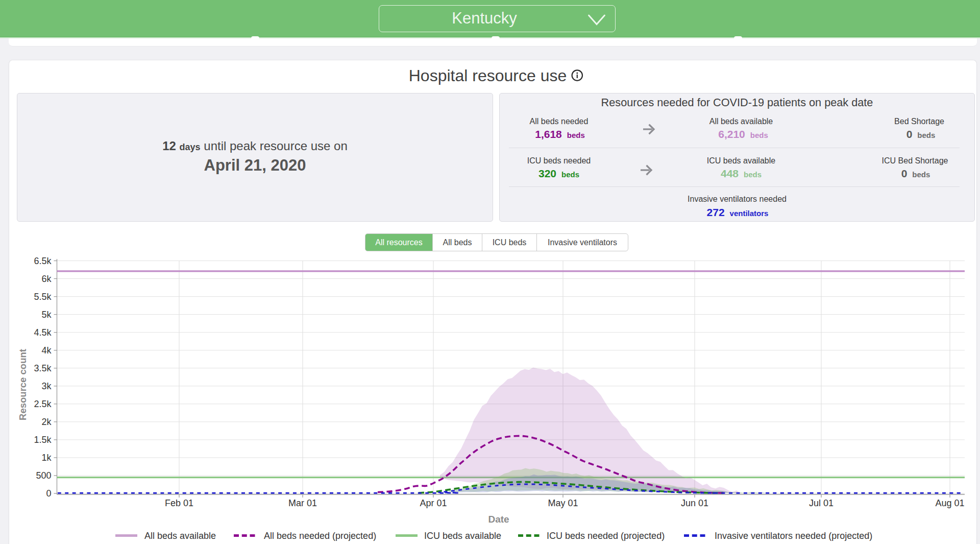 The height and width of the screenshot is (544, 980). I want to click on svg-text: ICU beds available, so click(462, 536).